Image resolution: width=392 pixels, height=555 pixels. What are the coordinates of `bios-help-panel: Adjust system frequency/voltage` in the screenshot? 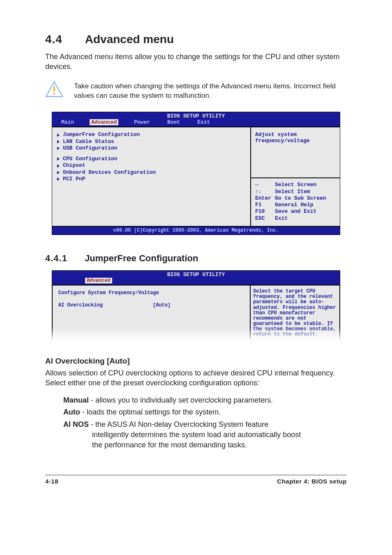 It's located at (295, 153).